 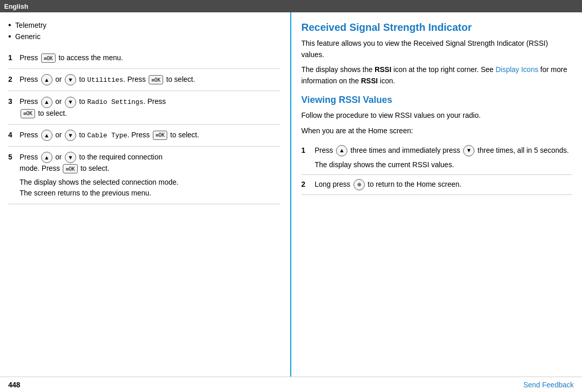 What do you see at coordinates (444, 157) in the screenshot?
I see `right-step-content-1: Press ▲ three times and immediately pres…` at bounding box center [444, 157].